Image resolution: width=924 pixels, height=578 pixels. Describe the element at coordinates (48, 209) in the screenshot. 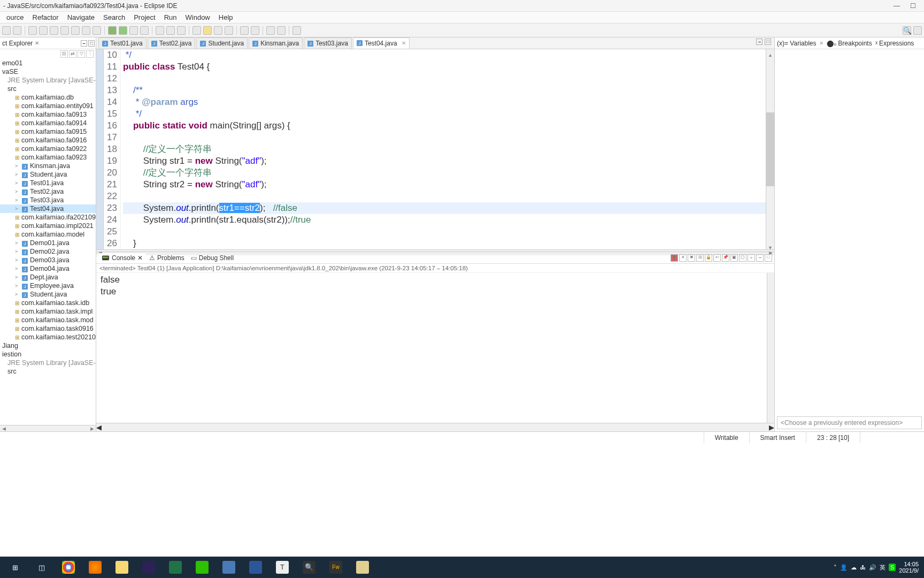

I see `tree-node: >Test04.java` at that location.